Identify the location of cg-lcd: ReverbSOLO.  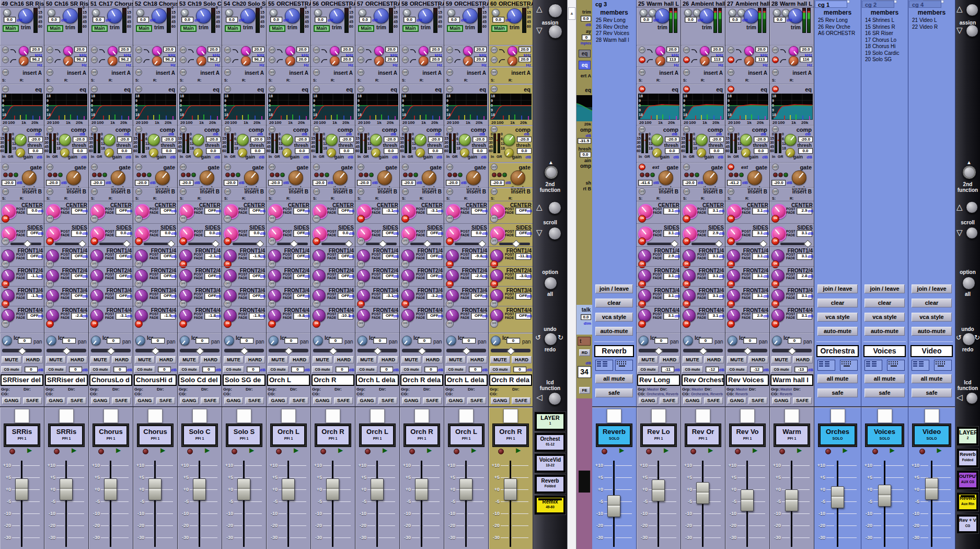
(614, 435).